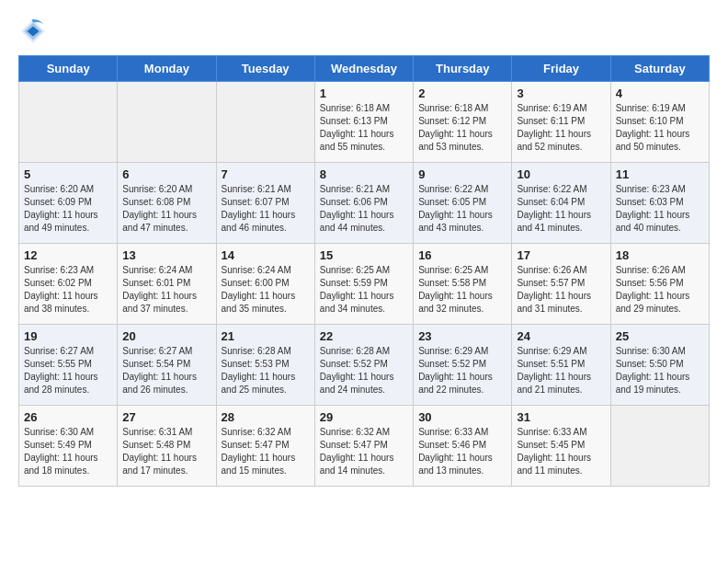 This screenshot has width=728, height=563. Describe the element at coordinates (266, 371) in the screenshot. I see `day-info: Sunrise: 6:28 AMSunset: 5:53 PMDaylight:…` at that location.